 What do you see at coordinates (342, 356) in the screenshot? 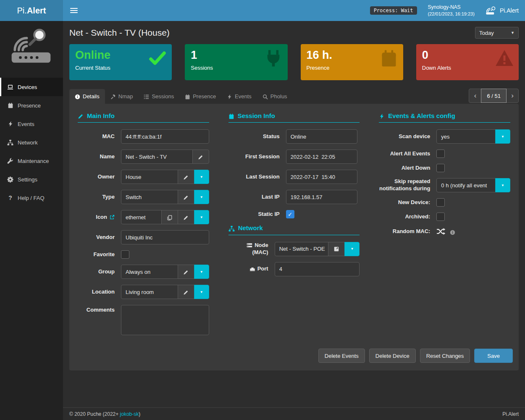
I see `delete-events-button: Delete Events` at bounding box center [342, 356].